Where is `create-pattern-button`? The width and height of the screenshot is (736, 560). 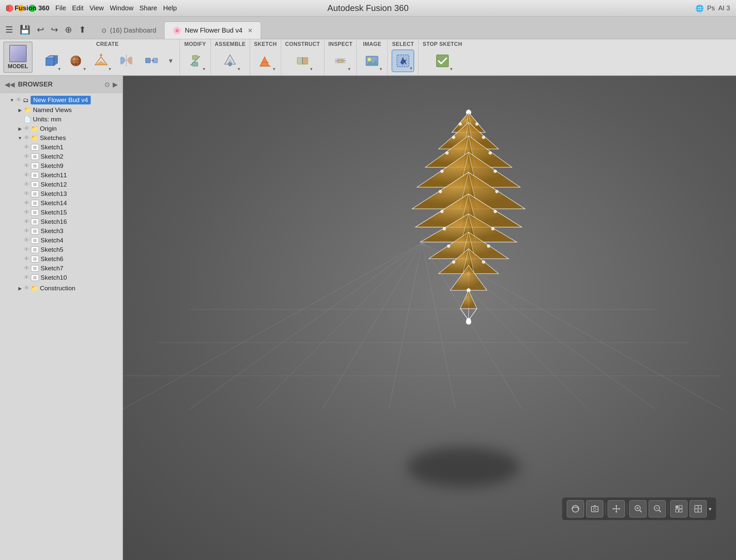 create-pattern-button is located at coordinates (152, 61).